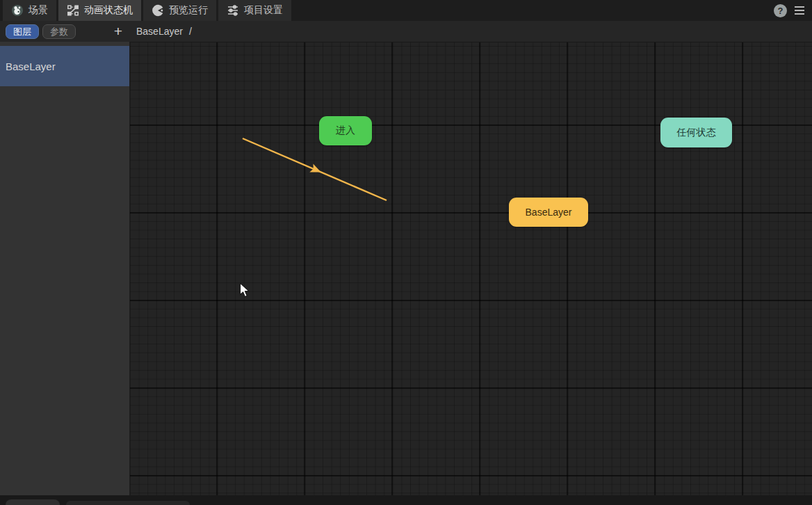  Describe the element at coordinates (346, 131) in the screenshot. I see `state-node-enter: 进入` at that location.